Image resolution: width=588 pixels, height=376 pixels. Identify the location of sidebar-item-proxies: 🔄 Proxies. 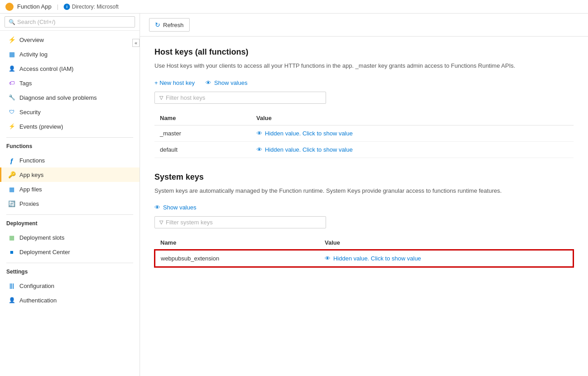
(70, 204).